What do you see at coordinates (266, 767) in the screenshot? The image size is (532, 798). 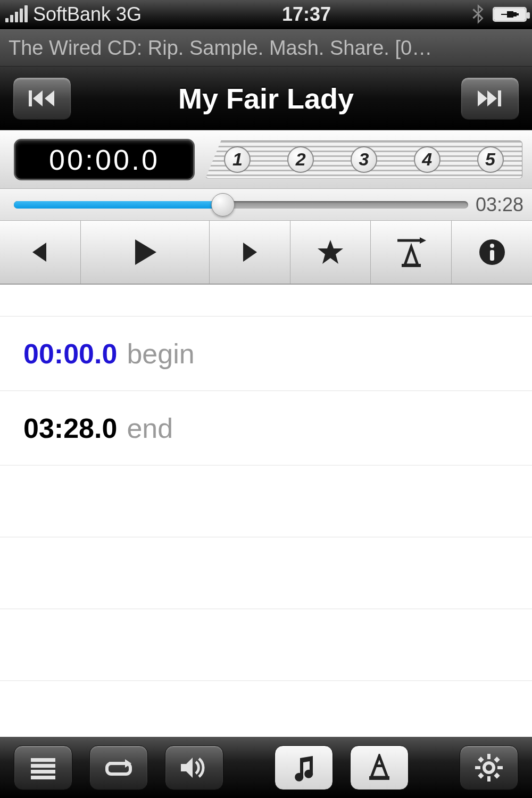 I see `bottom-toolbar` at bounding box center [266, 767].